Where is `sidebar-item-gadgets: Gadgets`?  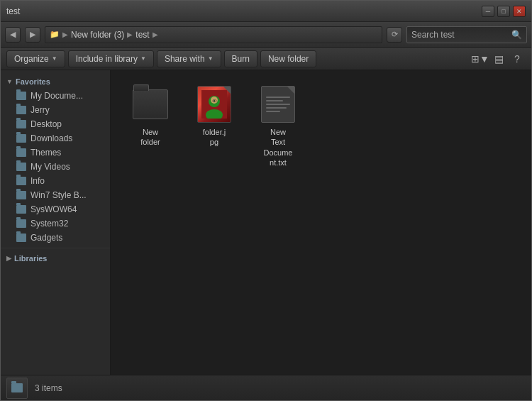
sidebar-item-gadgets: Gadgets is located at coordinates (55, 238).